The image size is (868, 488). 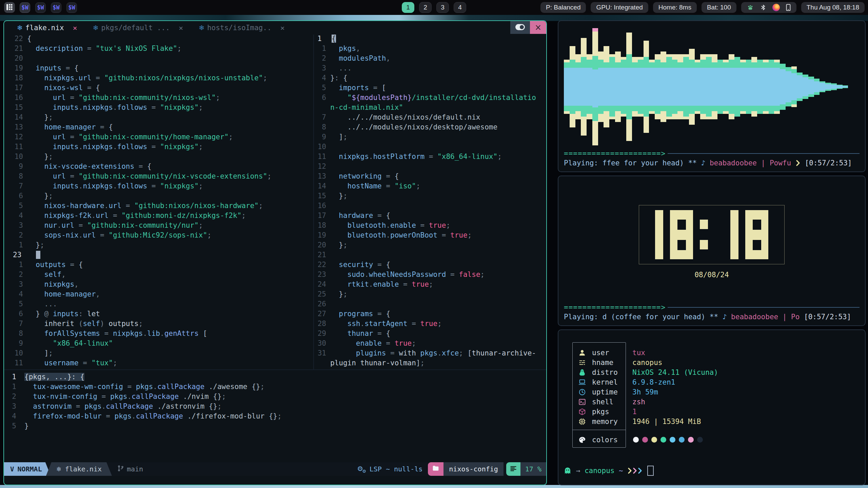 What do you see at coordinates (375, 187) in the screenshot?
I see `code-text: hostName = "iso";` at bounding box center [375, 187].